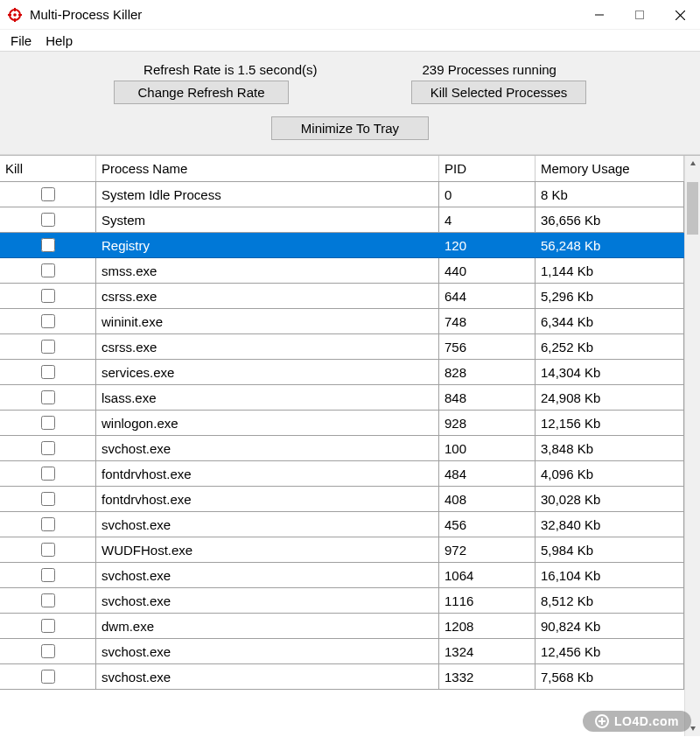  What do you see at coordinates (610, 677) in the screenshot?
I see `memory-cell: 7,568 Kb` at bounding box center [610, 677].